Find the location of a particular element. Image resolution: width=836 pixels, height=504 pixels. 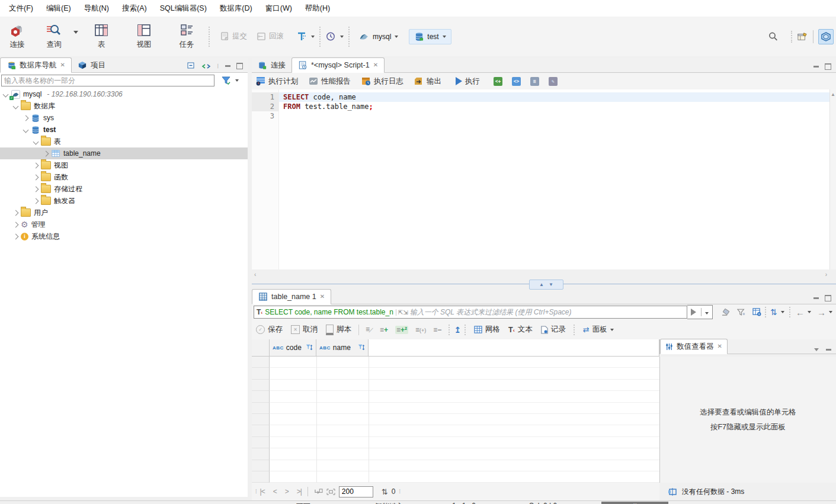

tree-item-functions-folder: 函数 is located at coordinates (124, 177).